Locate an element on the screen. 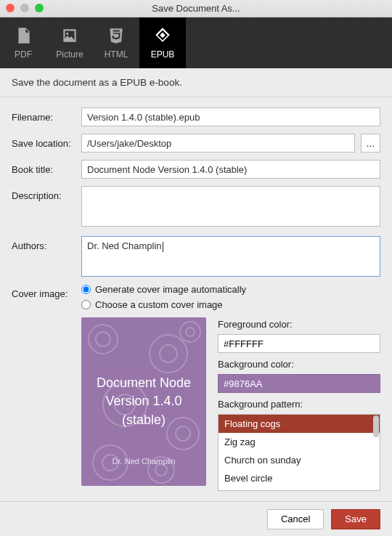  radio-custom-label: Choose a custom cover image is located at coordinates (159, 305).